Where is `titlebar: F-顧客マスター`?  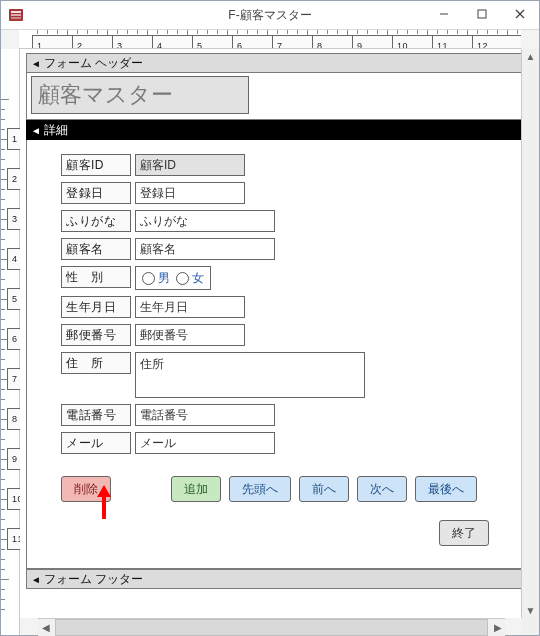
titlebar: F-顧客マスター is located at coordinates (270, 16).